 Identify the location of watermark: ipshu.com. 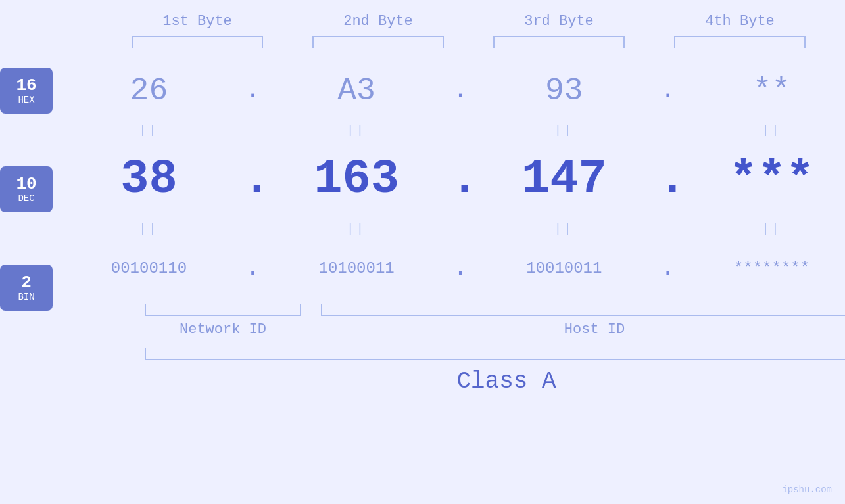
(807, 490).